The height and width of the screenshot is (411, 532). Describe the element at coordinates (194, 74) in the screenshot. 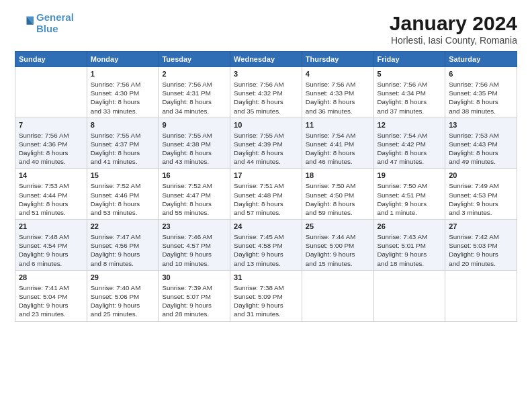

I see `day-number: 2` at that location.